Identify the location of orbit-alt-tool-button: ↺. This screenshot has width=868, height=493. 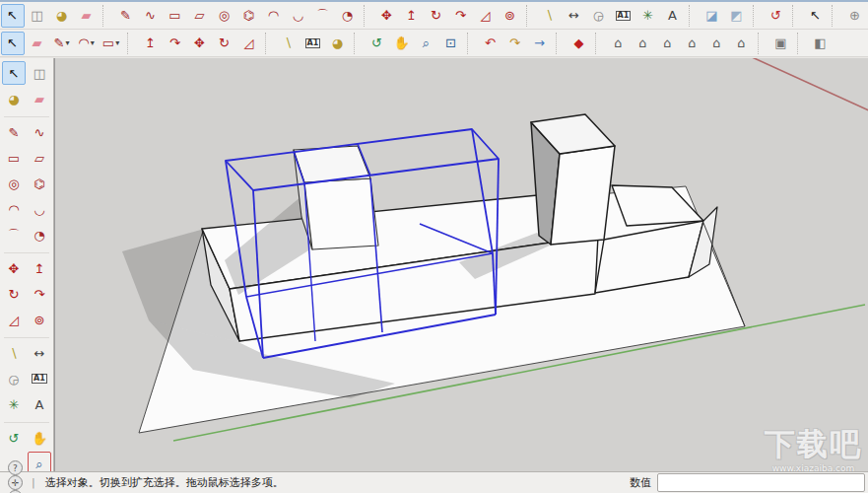
(776, 16).